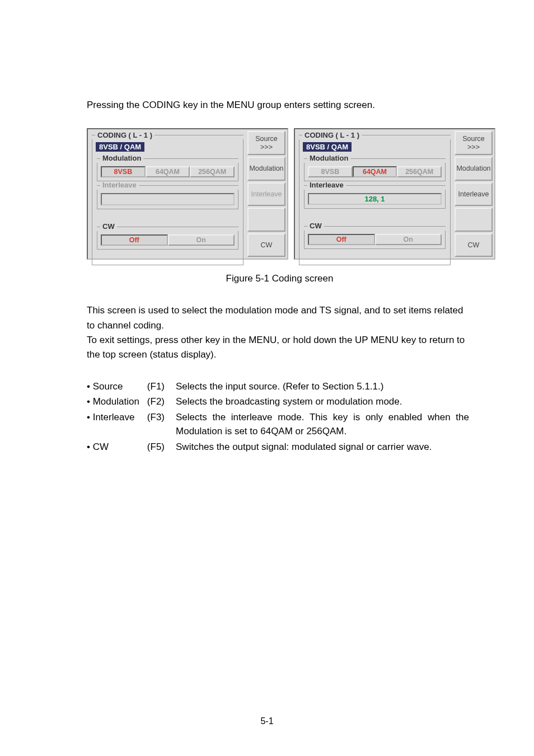 This screenshot has height=756, width=534. I want to click on def-desc: Selects the input source. (Refer to Sect…, so click(324, 387).